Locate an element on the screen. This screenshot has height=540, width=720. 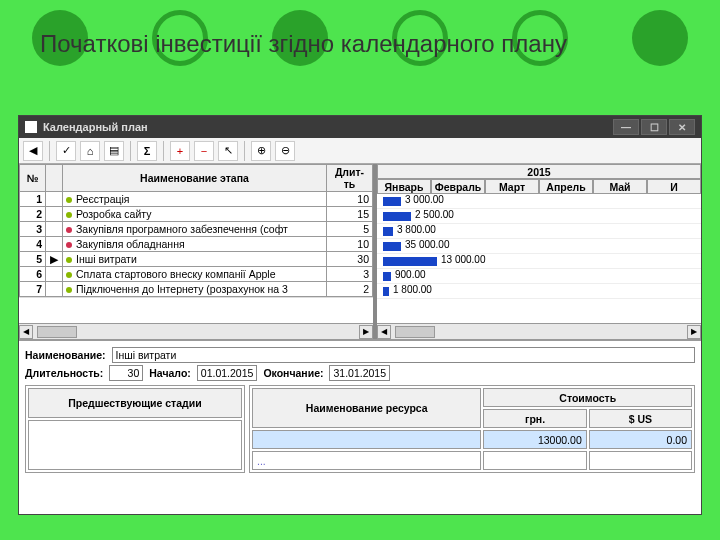
bar-value: 13 000.00 is located at coordinates (464, 260).